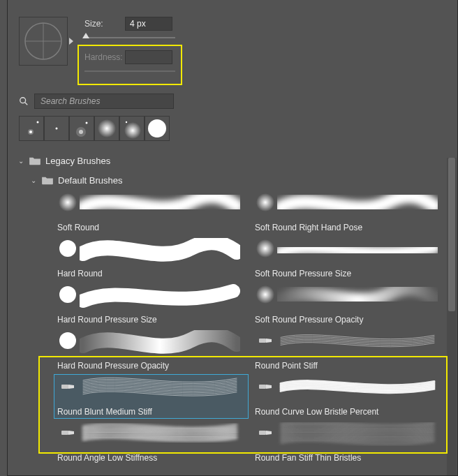 The height and width of the screenshot is (476, 458). I want to click on folder-label: Default Brushes, so click(91, 180).